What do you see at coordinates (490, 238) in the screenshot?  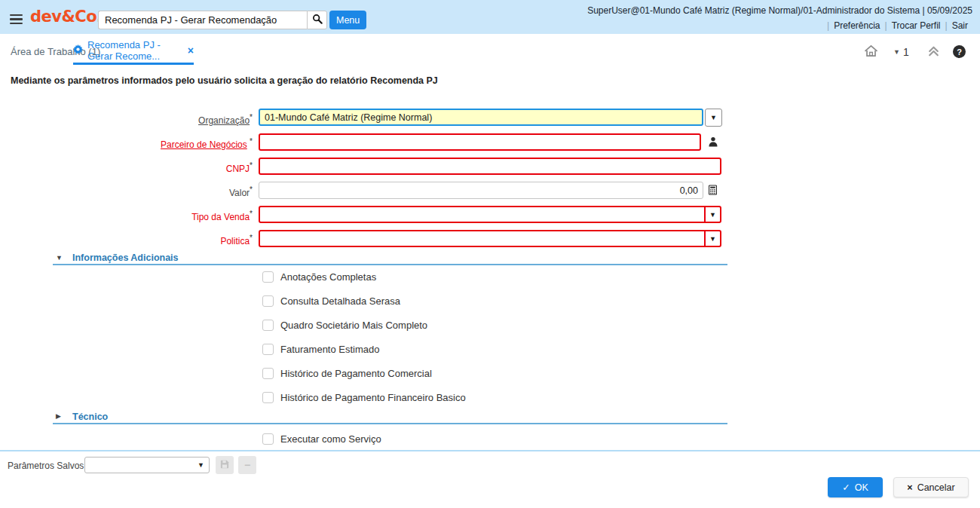 I see `politica-select: ▼` at bounding box center [490, 238].